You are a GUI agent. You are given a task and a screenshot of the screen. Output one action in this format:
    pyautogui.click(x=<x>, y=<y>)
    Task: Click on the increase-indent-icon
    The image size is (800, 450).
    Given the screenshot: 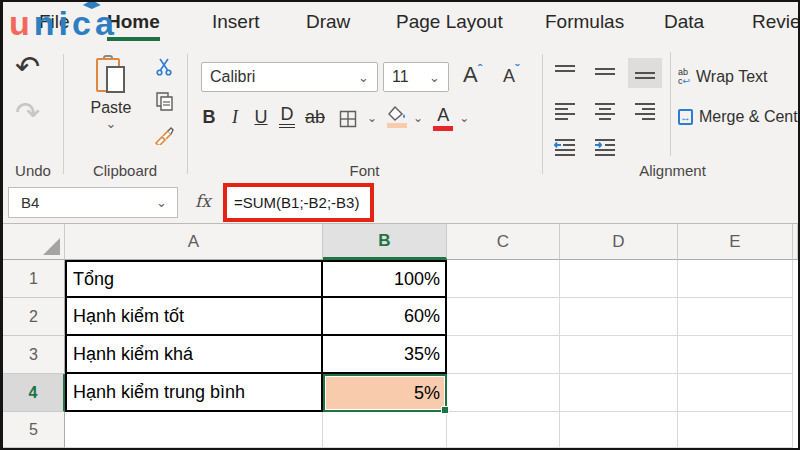 What is the action you would take?
    pyautogui.click(x=605, y=147)
    